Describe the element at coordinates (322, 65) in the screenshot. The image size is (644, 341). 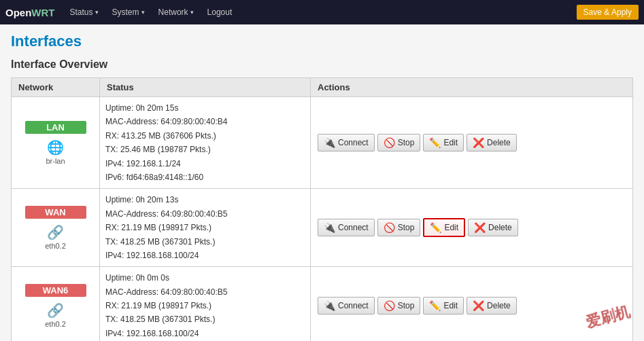
I see `section-title: Interface Overview` at that location.